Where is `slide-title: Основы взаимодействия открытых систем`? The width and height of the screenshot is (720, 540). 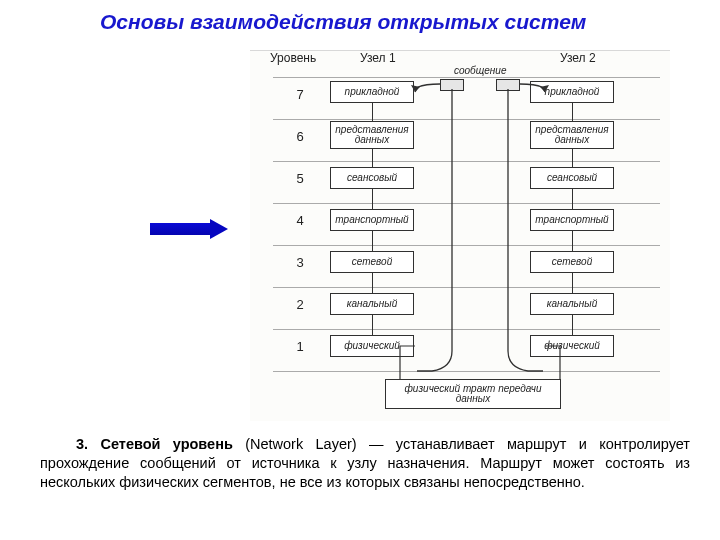
slide-title: Основы взаимодействия открытых систем is located at coordinates (343, 22).